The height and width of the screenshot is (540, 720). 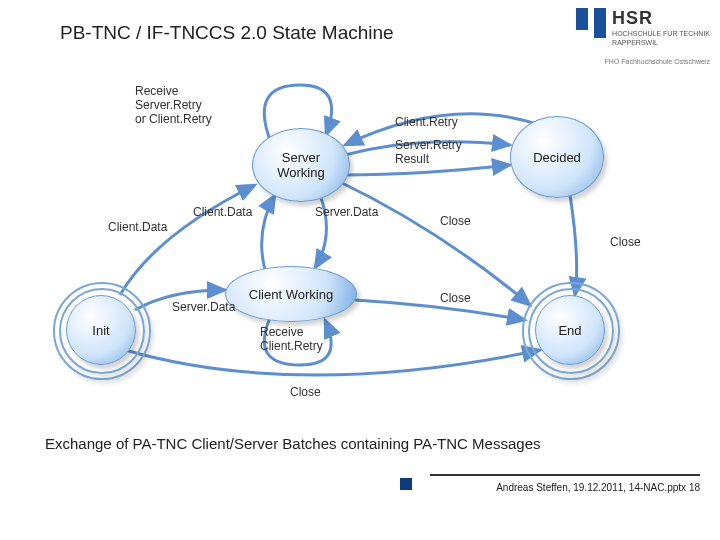 I want to click on footer-text: Andreas Steffen, 19.12.2011, 14-NAC.pptx…, so click(x=598, y=488).